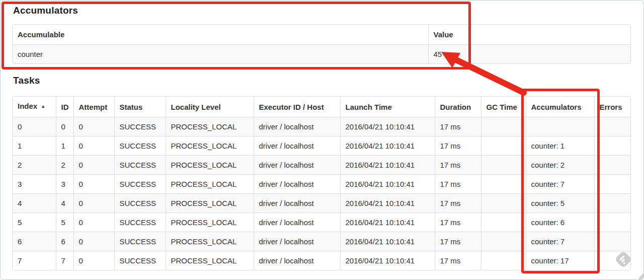 The height and width of the screenshot is (280, 644). What do you see at coordinates (322, 34) in the screenshot?
I see `accumulators-table-header-row: Accumulable Value` at bounding box center [322, 34].